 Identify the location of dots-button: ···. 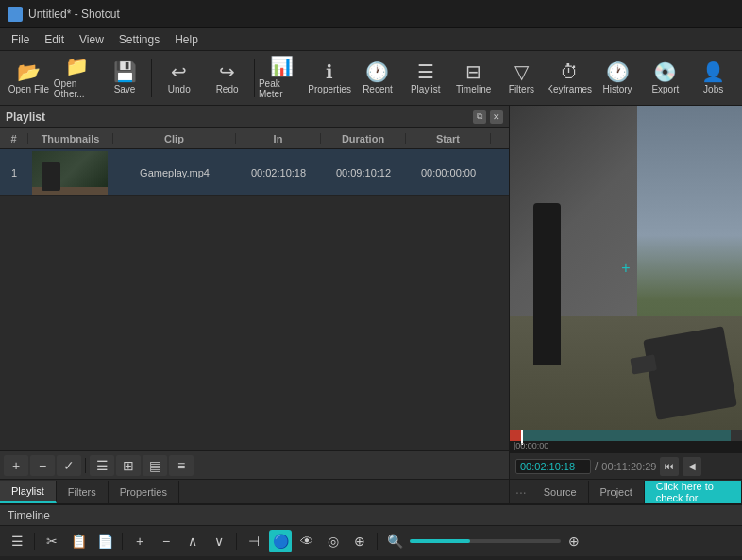
(521, 492).